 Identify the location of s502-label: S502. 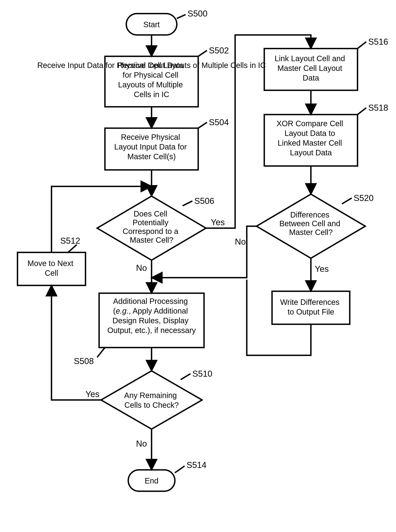
(219, 50).